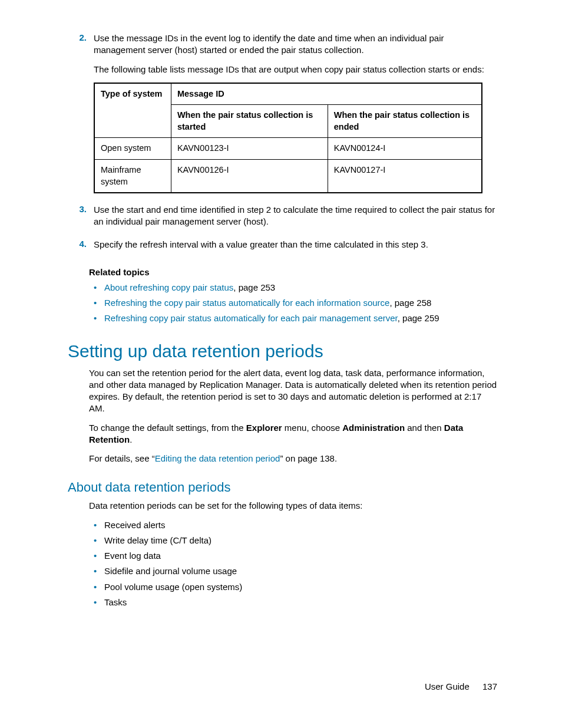 Image resolution: width=562 pixels, height=728 pixels. Describe the element at coordinates (293, 571) in the screenshot. I see `list-item: Sidefile and journal volume usage` at that location.